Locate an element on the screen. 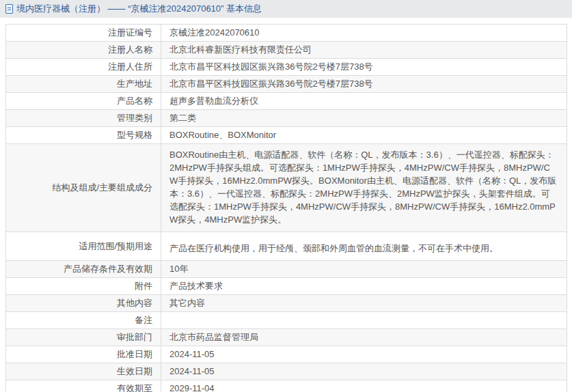 This screenshot has width=572, height=392. row-label: 产品储存条件及有效期 is located at coordinates (83, 269).